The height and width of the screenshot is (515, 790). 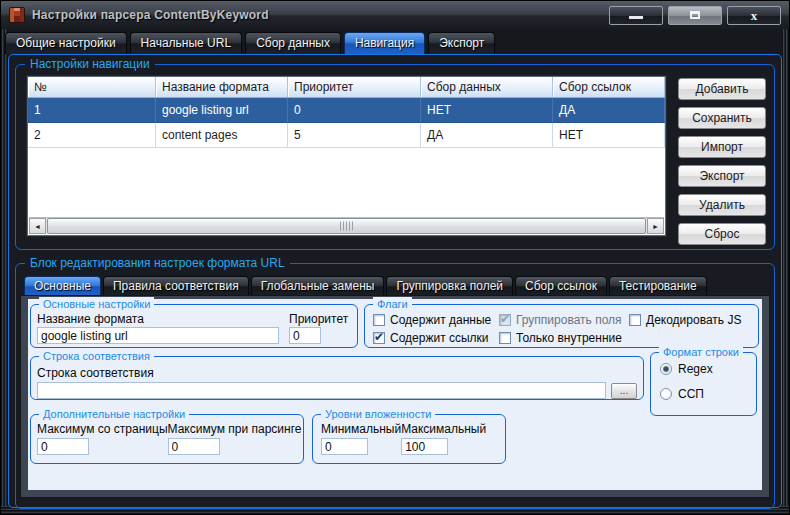 What do you see at coordinates (450, 286) in the screenshot?
I see `editor-tab: Группировка полей` at bounding box center [450, 286].